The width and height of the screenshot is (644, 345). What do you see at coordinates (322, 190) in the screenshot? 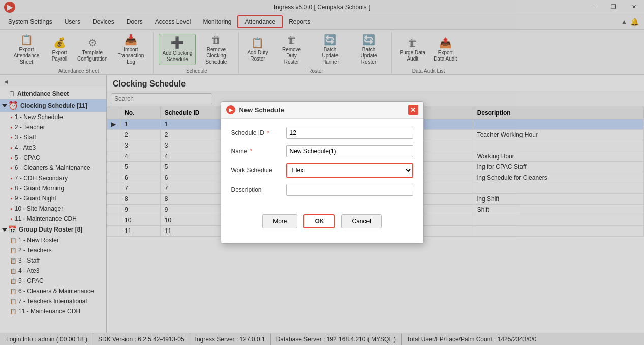
I see `form-row-description: Description` at bounding box center [322, 190].